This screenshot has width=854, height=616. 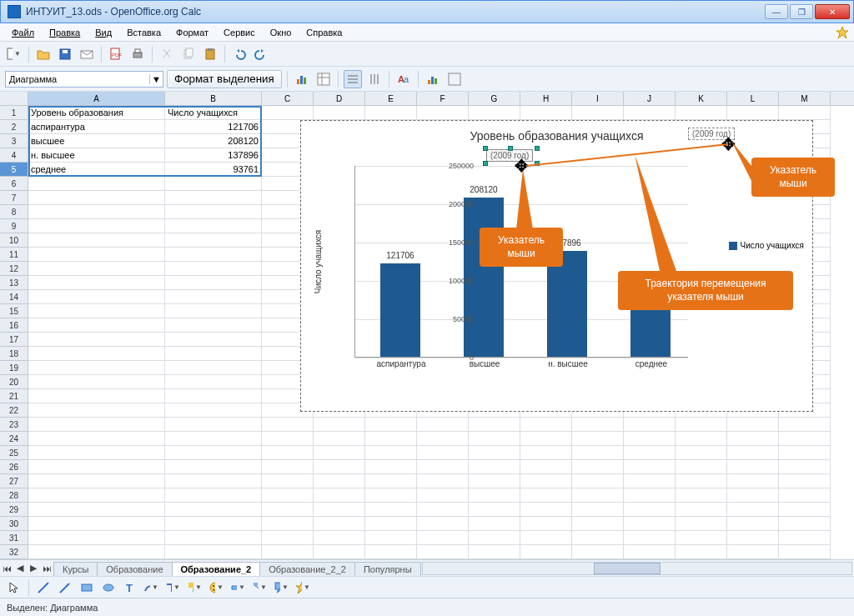 What do you see at coordinates (598, 510) in the screenshot?
I see `cell-I29` at bounding box center [598, 510].